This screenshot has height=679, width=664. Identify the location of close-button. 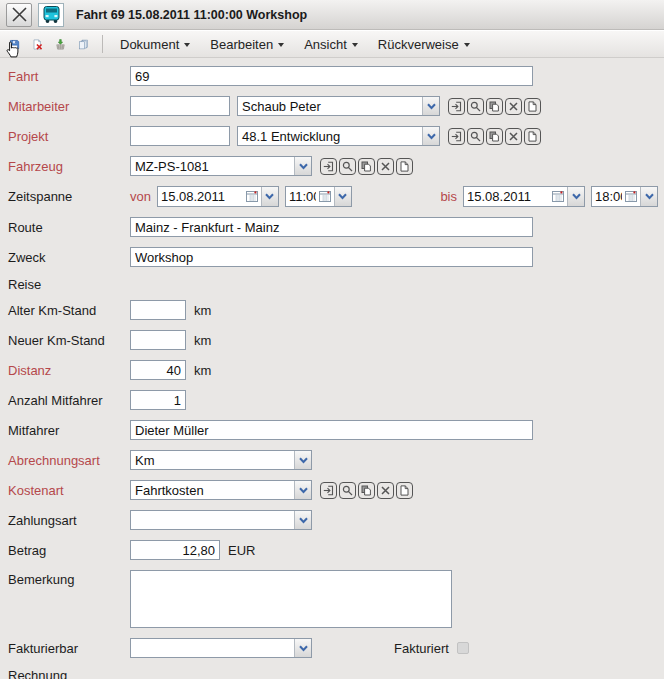
(19, 15).